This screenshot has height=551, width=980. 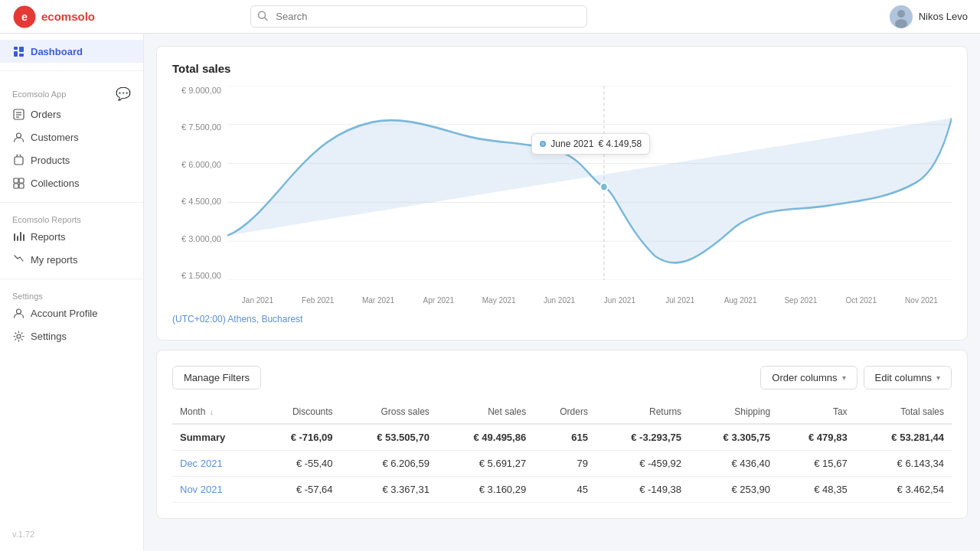 What do you see at coordinates (54, 260) in the screenshot?
I see `my-reports-label: My reports` at bounding box center [54, 260].